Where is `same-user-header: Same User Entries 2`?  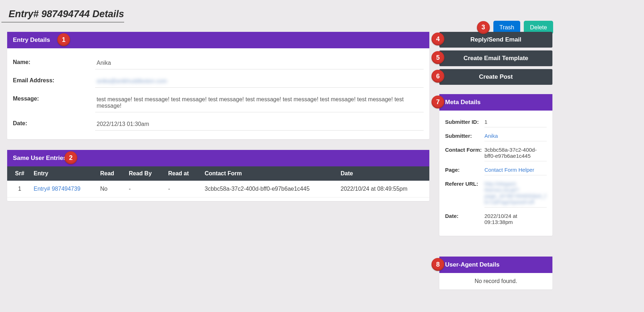 same-user-header: Same User Entries 2 is located at coordinates (218, 158).